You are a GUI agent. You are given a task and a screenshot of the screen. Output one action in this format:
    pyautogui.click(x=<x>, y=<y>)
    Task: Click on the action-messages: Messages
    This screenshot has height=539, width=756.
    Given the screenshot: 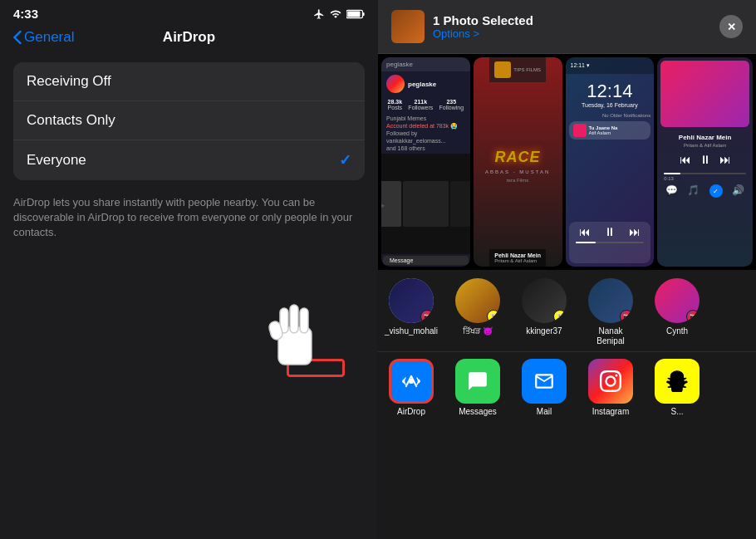 What is the action you would take?
    pyautogui.click(x=478, y=387)
    